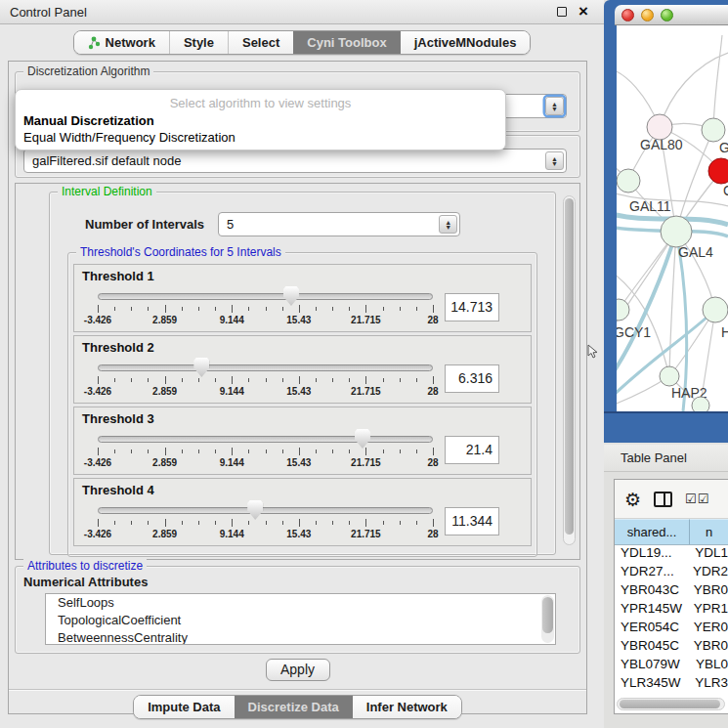  Describe the element at coordinates (669, 376) in the screenshot. I see `network-node-hap2` at that location.